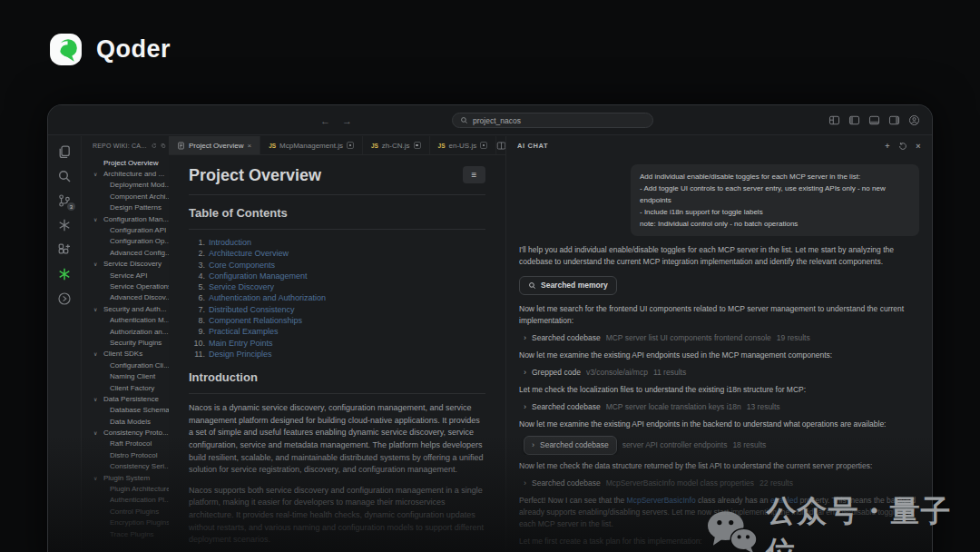  I want to click on toc-link: Main Entry Points, so click(241, 343).